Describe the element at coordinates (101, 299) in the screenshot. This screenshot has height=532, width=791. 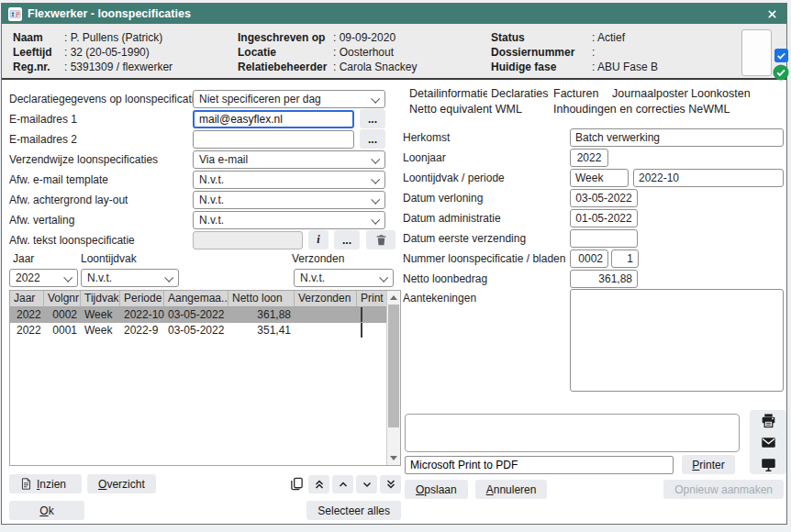
I see `col-tijdvak: Tijdvak` at that location.